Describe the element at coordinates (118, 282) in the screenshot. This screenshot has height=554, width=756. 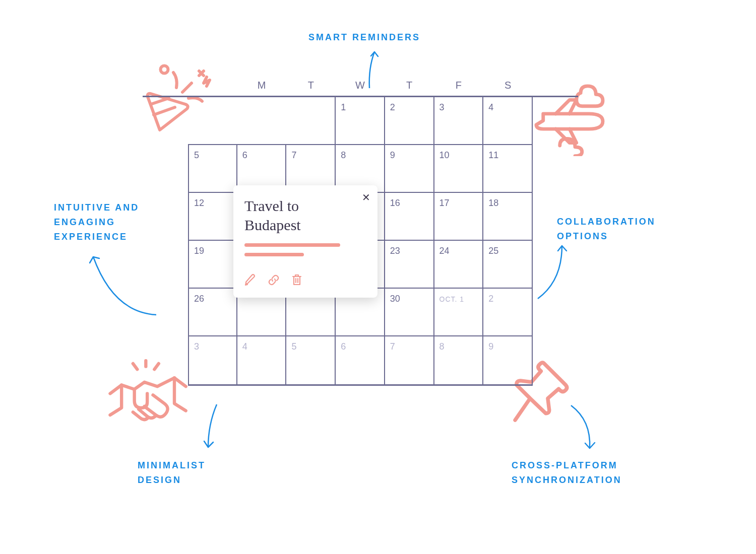
I see `arrow-intuitive` at that location.